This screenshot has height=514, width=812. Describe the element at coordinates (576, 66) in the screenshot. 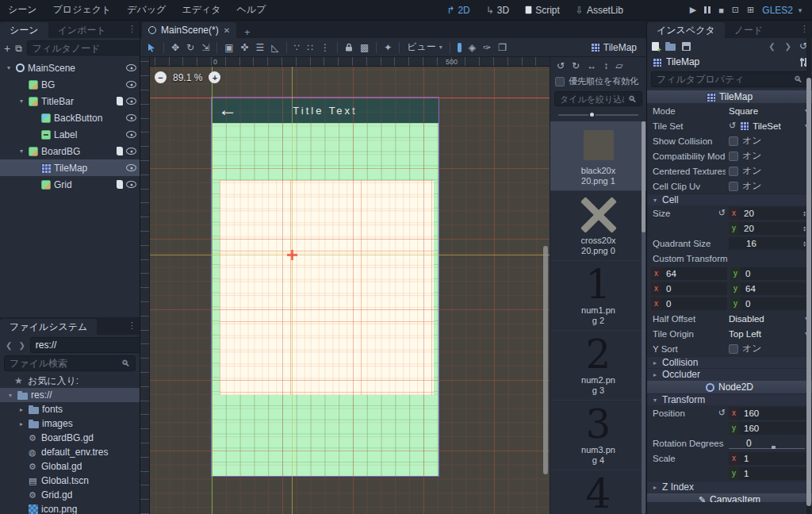

I see `rotate-right-icon: ↻` at that location.